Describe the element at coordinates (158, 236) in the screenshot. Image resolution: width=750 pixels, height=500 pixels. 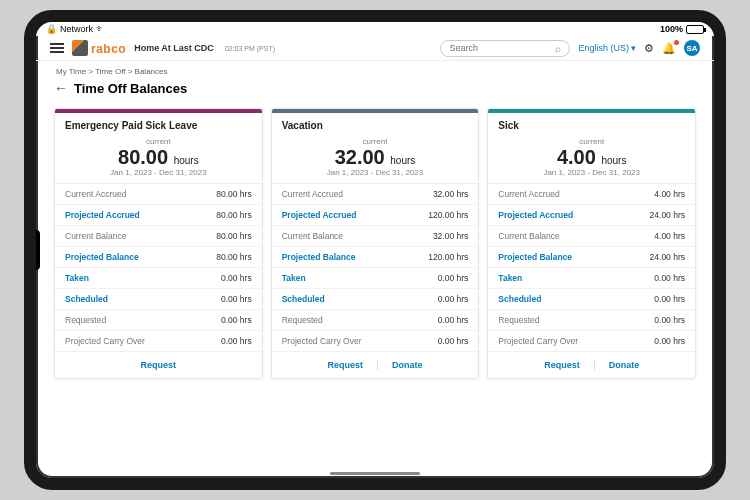
I see `balance-row: Current Balance80.00 hrs` at that location.